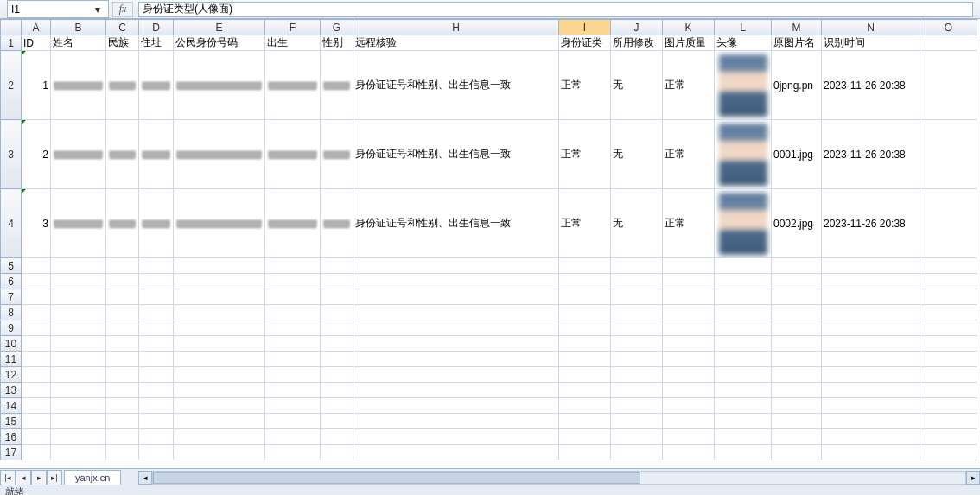 This screenshot has width=980, height=495. What do you see at coordinates (797, 28) in the screenshot?
I see `col-header-M: M` at bounding box center [797, 28].